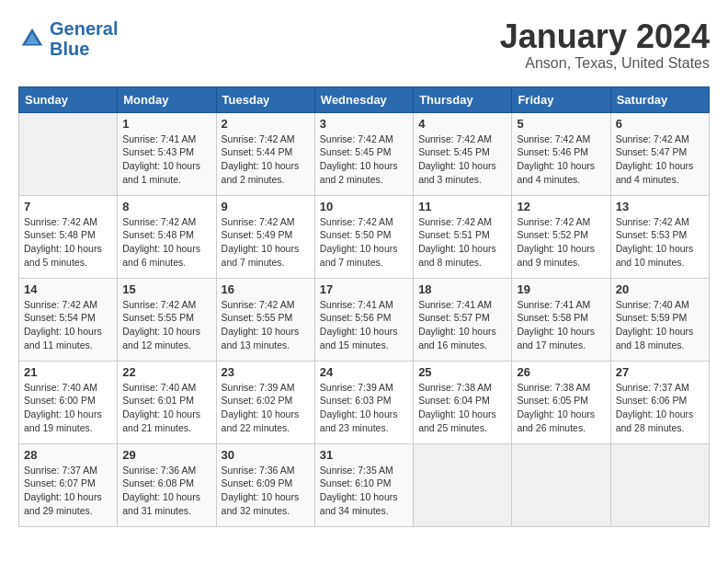 The image size is (728, 563). What do you see at coordinates (84, 39) in the screenshot?
I see `logo-text: General Blue` at bounding box center [84, 39].